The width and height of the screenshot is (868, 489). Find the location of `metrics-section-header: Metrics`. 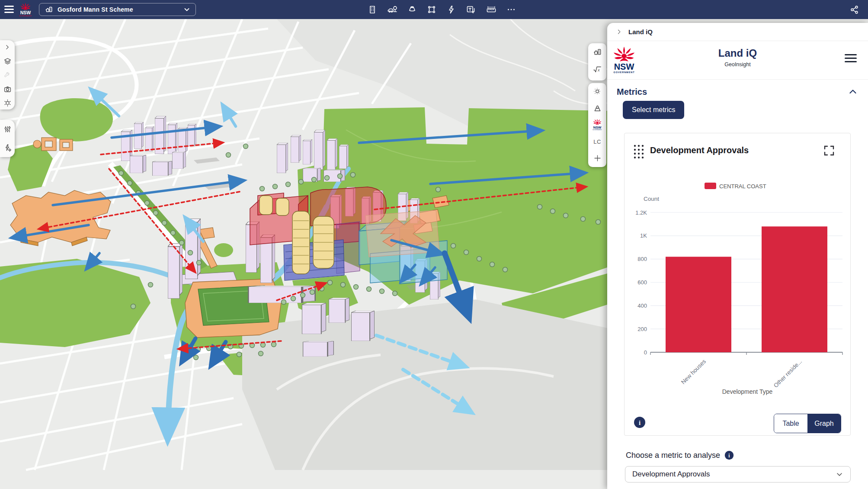

metrics-section-header: Metrics is located at coordinates (738, 92).